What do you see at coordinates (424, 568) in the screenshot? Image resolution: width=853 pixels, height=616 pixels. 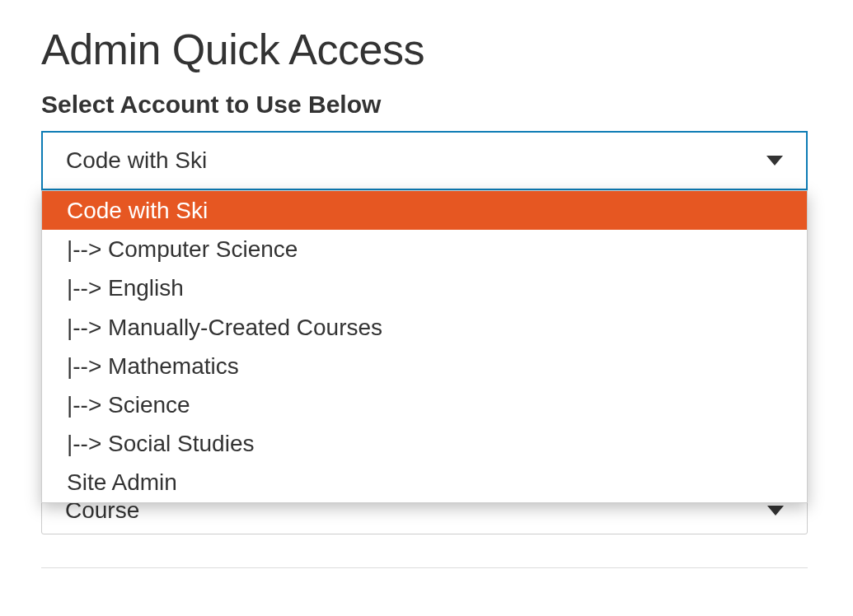 I see `divider` at bounding box center [424, 568].